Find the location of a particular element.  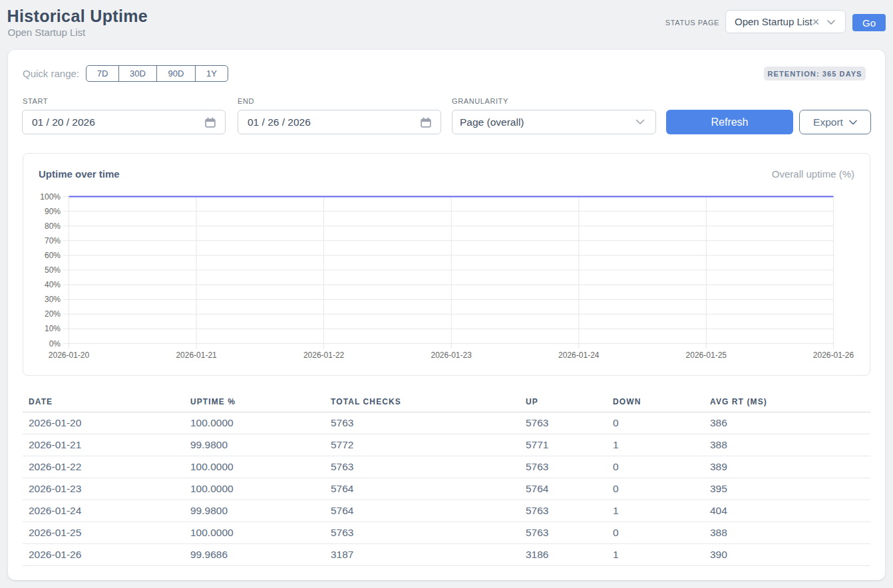

svg-text: 2026-01-25 is located at coordinates (707, 355).